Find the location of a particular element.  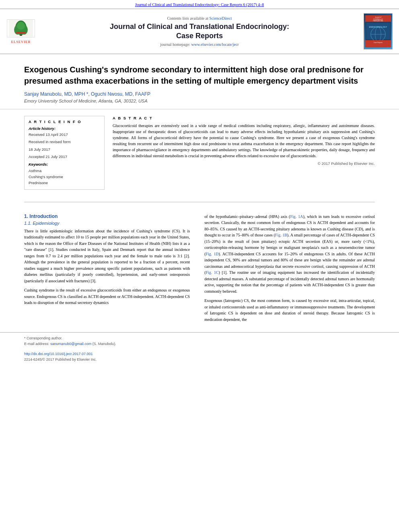

elsevier-logo is located at coordinates (21, 28).